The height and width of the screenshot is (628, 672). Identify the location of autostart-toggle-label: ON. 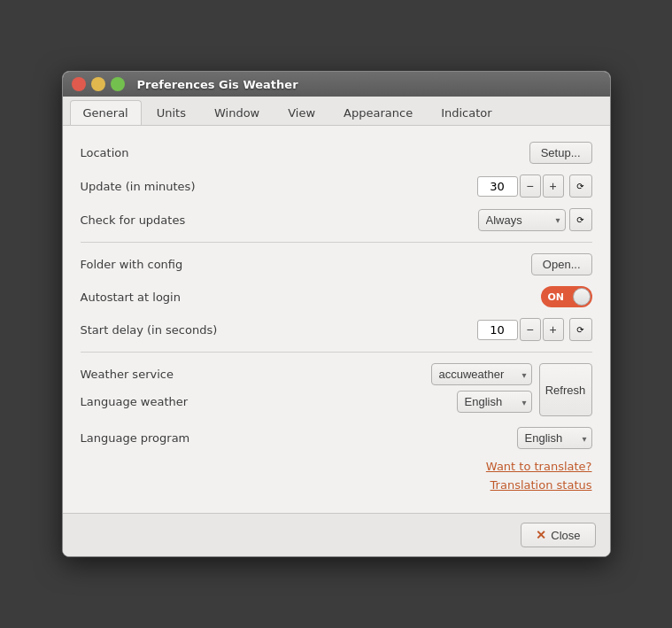
(556, 298).